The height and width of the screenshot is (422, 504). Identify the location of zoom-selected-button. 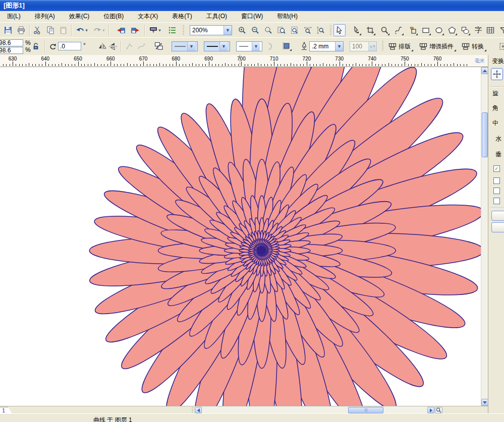
(268, 30).